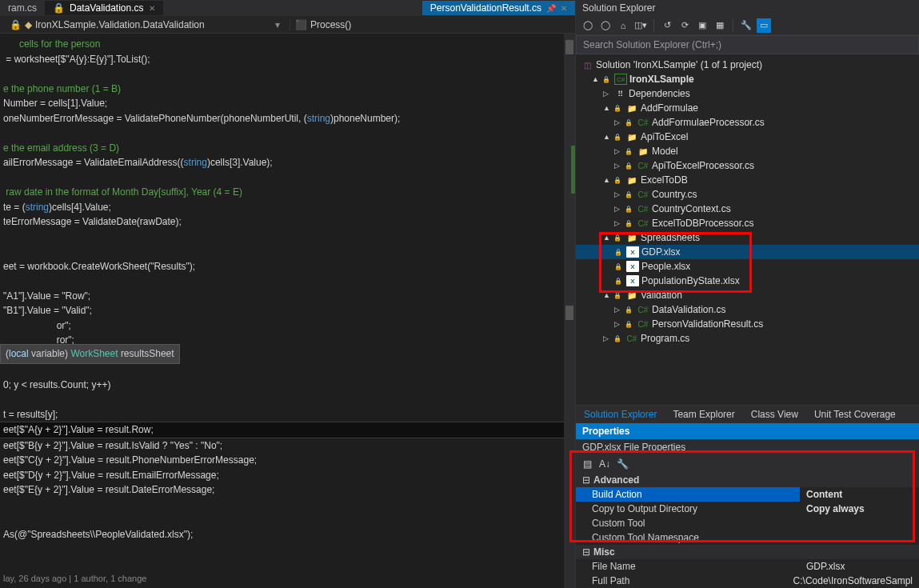  I want to click on switch-view-icon: ◫▾, so click(641, 26).